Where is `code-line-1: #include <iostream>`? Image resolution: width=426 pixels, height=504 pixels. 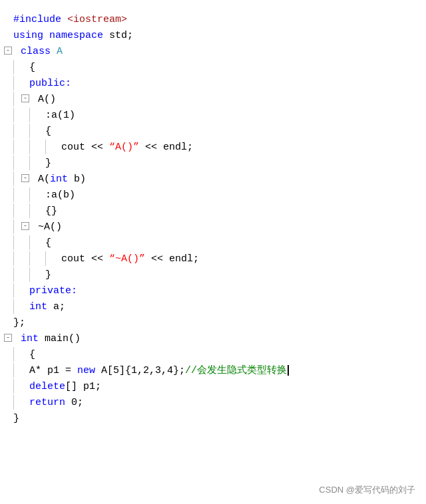
code-line-1: #include <iostream> is located at coordinates (213, 20).